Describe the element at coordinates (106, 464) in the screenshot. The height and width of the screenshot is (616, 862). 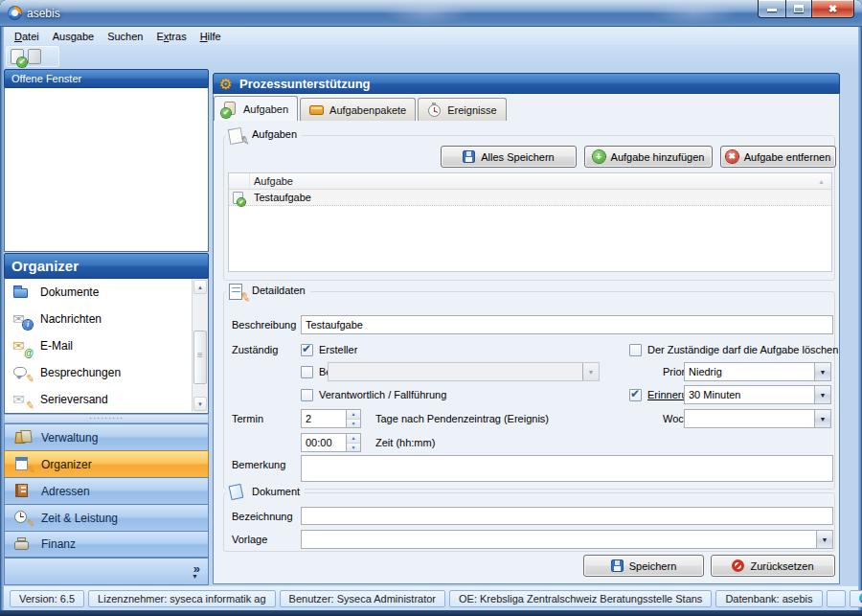
I see `sidebar-section-organizer: ✎ Organizer` at that location.